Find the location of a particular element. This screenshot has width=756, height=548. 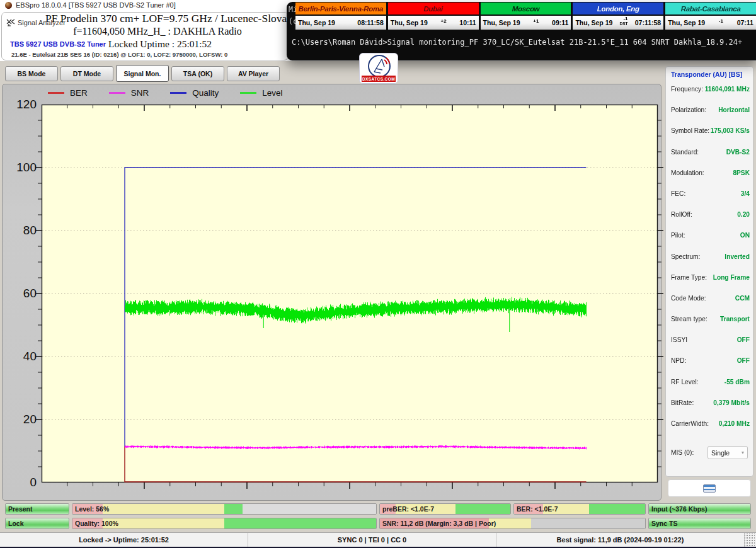

bar-ber: BER: <1.0E-7 is located at coordinates (580, 509).